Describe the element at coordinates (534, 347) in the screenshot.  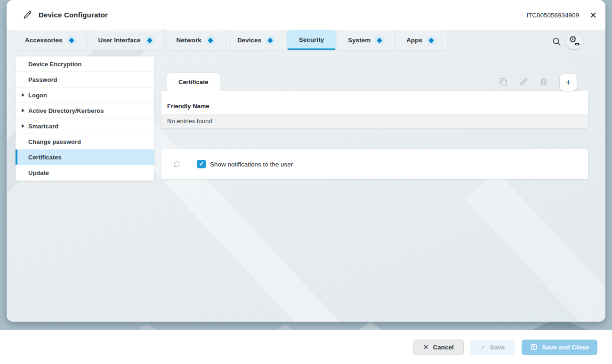
I see `floppy-disk-icon` at that location.